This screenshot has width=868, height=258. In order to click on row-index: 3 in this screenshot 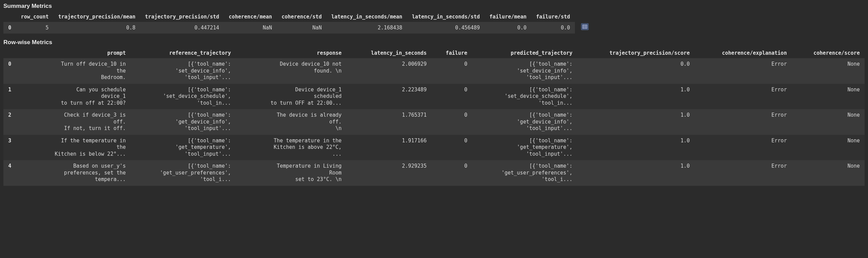, I will do `click(12, 148)`.